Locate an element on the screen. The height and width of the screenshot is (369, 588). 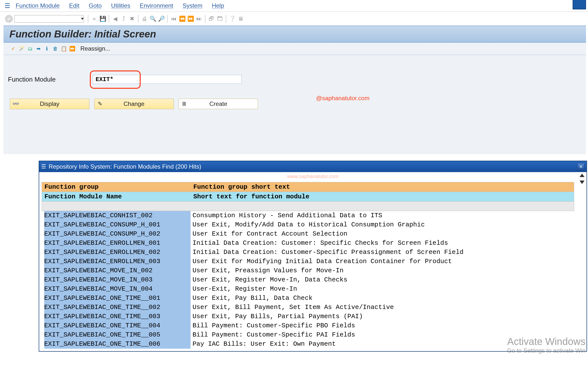
command-field is located at coordinates (49, 19).